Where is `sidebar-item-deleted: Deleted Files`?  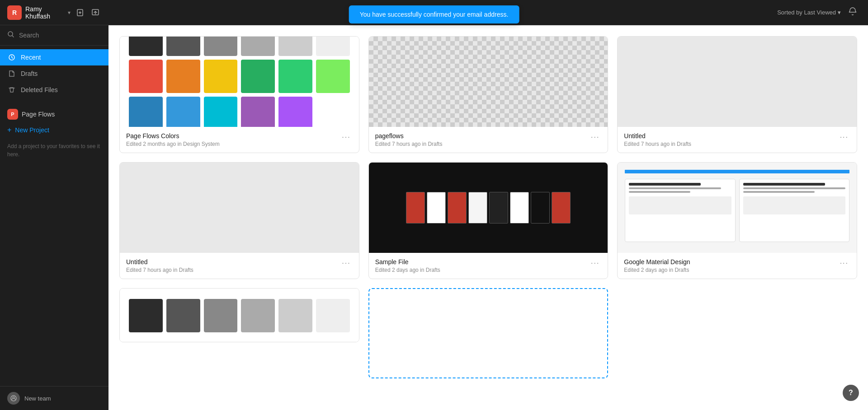
sidebar-item-deleted: Deleted Files is located at coordinates (54, 90).